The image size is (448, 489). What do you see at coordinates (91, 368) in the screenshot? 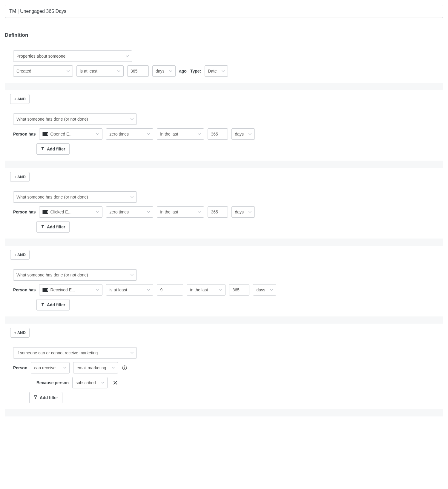
I see `consent-channel-label: email marketing` at bounding box center [91, 368].